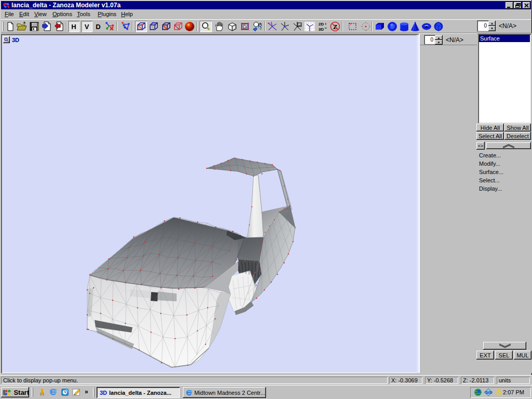 The height and width of the screenshot is (399, 532). What do you see at coordinates (321, 24) in the screenshot?
I see `svg-text: 2D` at bounding box center [321, 24].